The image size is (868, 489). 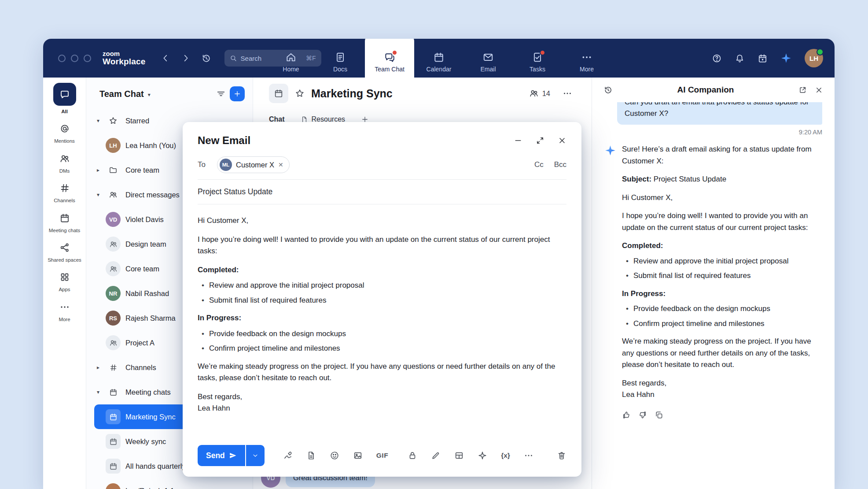 I want to click on discard-draft-button, so click(x=562, y=456).